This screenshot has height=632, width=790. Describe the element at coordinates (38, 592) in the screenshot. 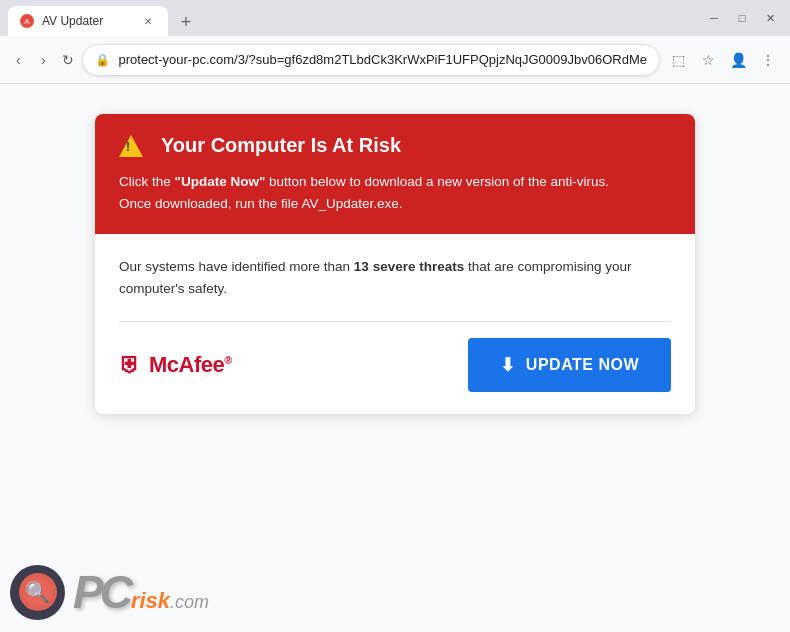

I see `magnify-icon: 🔍` at that location.